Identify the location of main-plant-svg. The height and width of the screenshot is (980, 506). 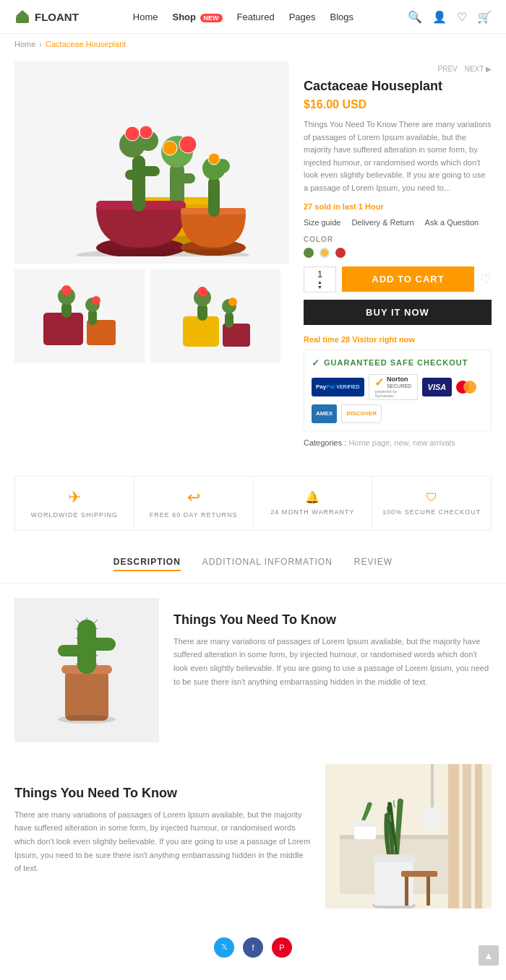
(152, 162).